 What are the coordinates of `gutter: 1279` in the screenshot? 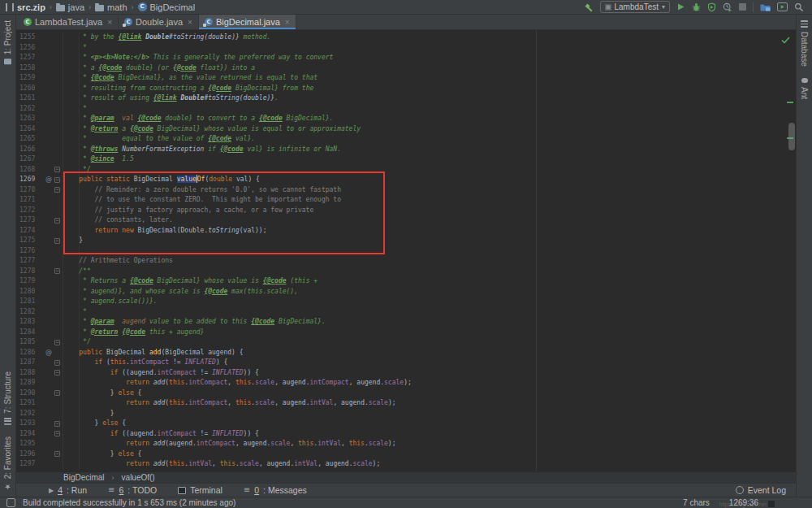 It's located at (40, 281).